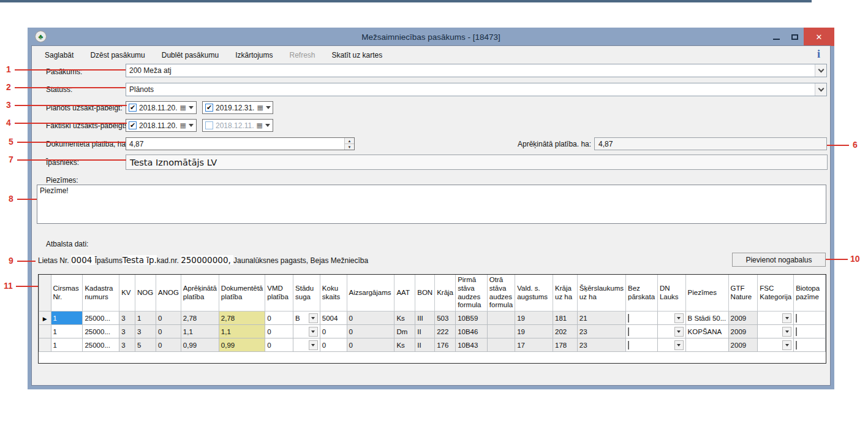 This screenshot has height=428, width=868. Describe the element at coordinates (818, 54) in the screenshot. I see `info-icon: i` at that location.